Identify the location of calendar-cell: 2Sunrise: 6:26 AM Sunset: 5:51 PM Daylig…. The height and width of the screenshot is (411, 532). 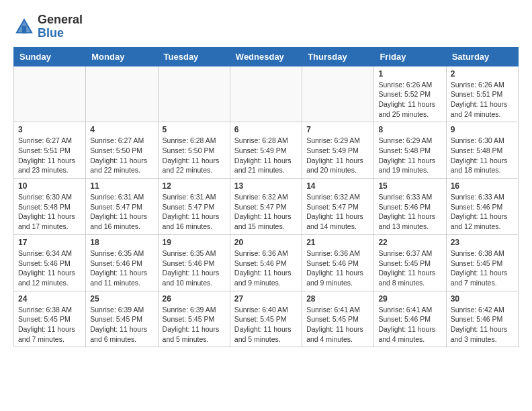
(482, 94).